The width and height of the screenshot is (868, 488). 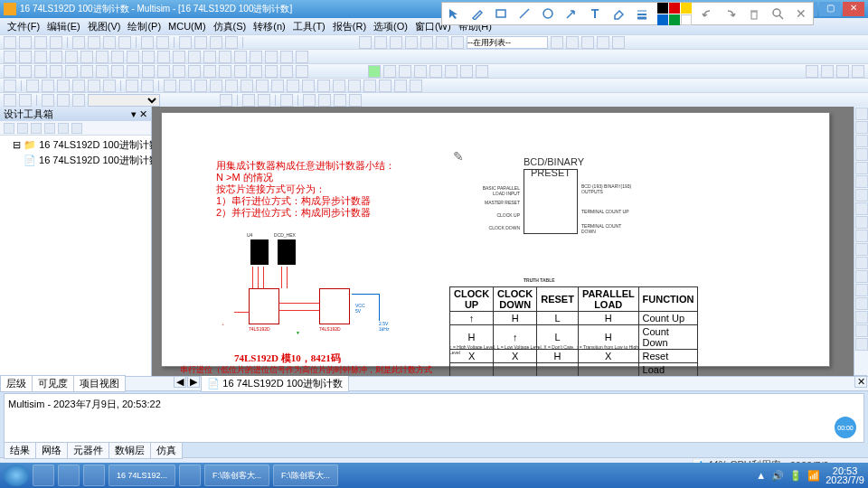 What do you see at coordinates (524, 14) in the screenshot?
I see `line-icon` at bounding box center [524, 14].